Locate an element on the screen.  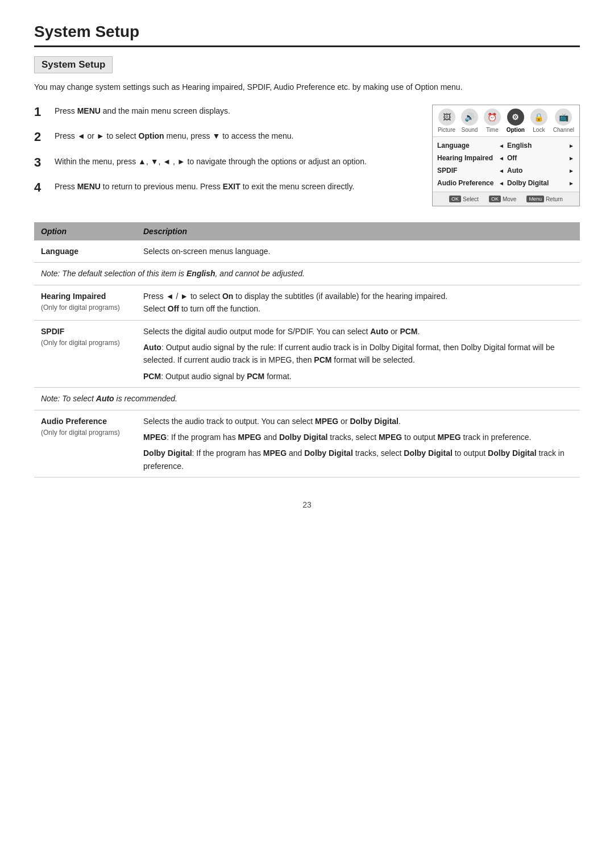
desc-line: Press ◄ / ► to select On to display the … is located at coordinates (296, 296).